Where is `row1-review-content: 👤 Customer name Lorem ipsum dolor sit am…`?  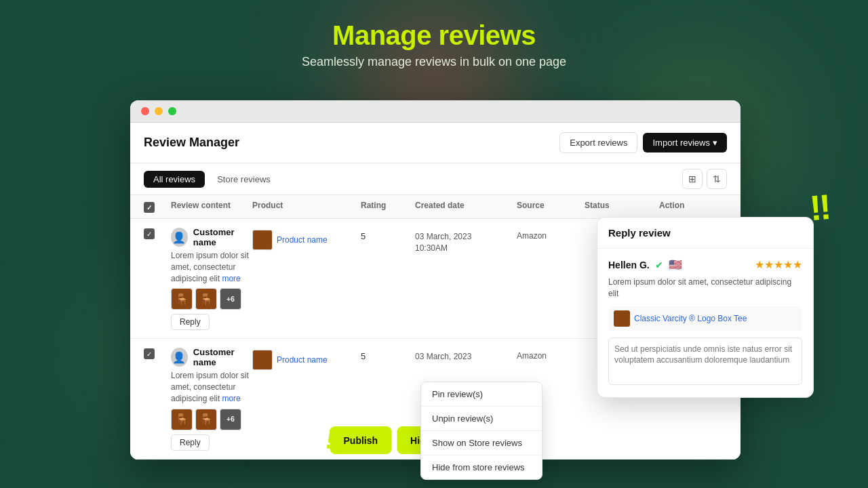
row1-review-content: 👤 Customer name Lorem ipsum dolor sit am… is located at coordinates (212, 279).